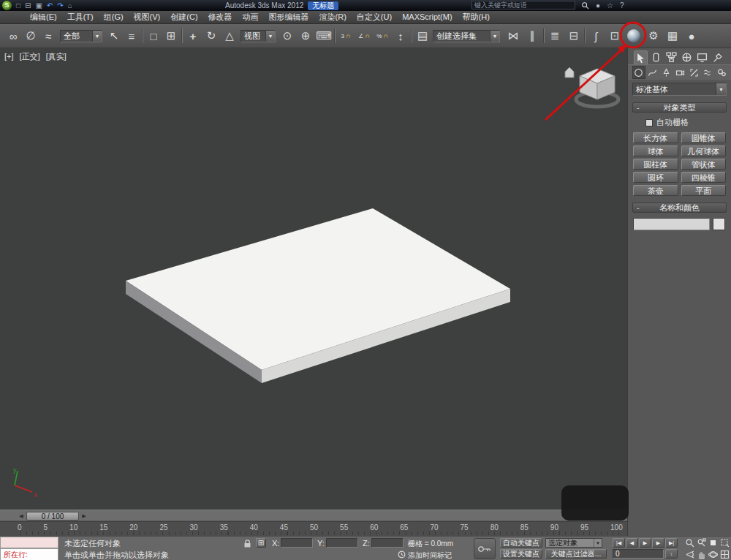  Describe the element at coordinates (314, 529) in the screenshot. I see `track-bar: 0510152025303540455055606570758085909510…` at that location.